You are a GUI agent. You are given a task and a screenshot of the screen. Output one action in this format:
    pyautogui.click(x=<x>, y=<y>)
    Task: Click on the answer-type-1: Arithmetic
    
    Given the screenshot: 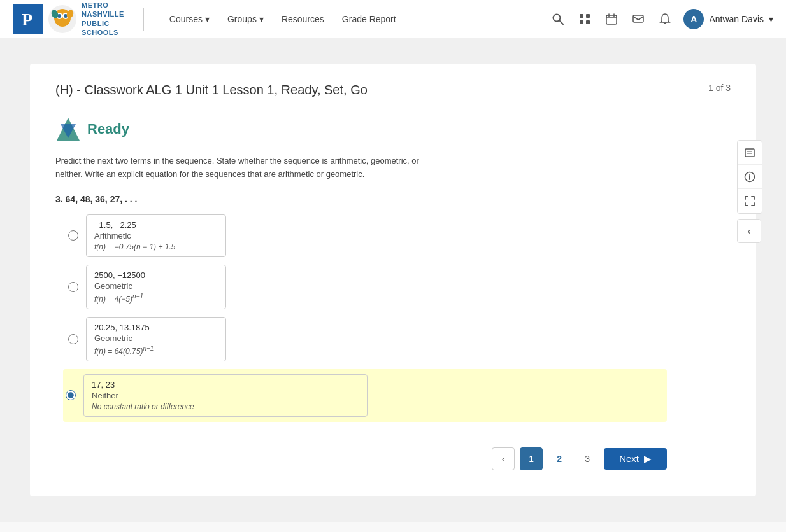 What is the action you would take?
    pyautogui.click(x=156, y=235)
    